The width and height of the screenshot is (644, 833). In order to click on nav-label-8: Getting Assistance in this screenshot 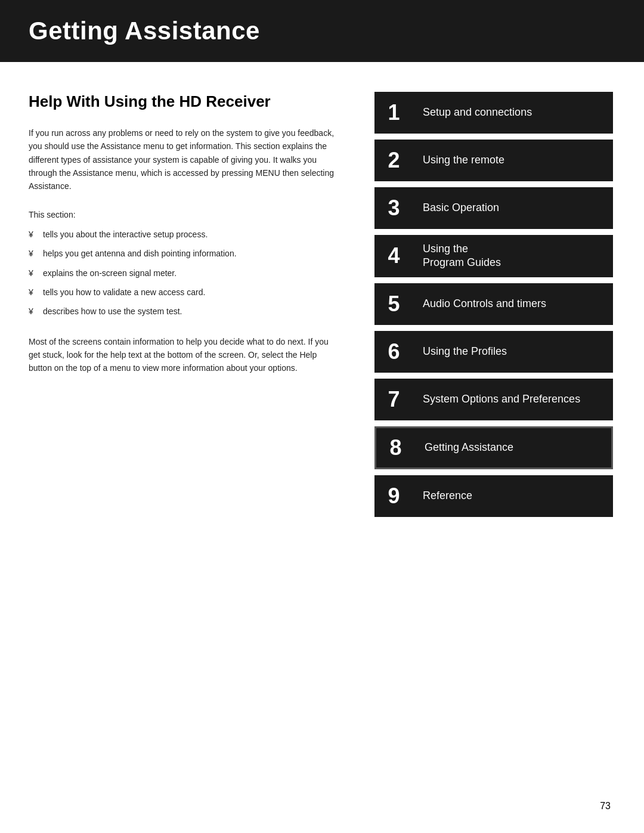, I will do `click(469, 447)`.